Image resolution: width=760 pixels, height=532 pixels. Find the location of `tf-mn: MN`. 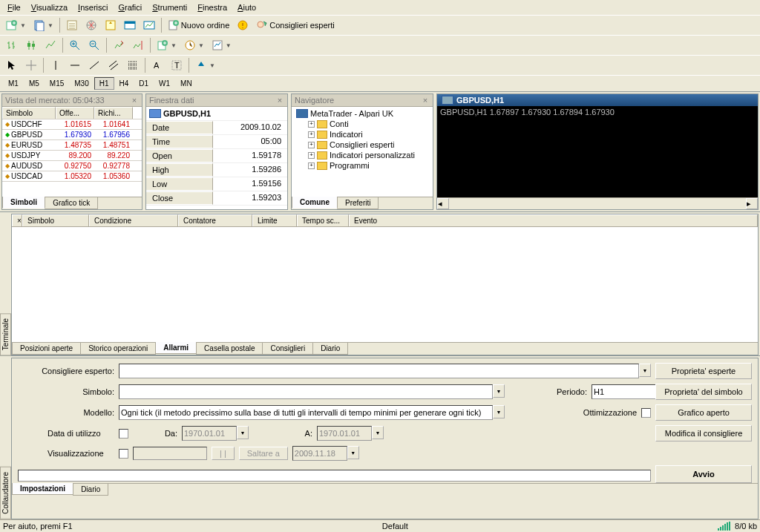

tf-mn: MN is located at coordinates (186, 83).